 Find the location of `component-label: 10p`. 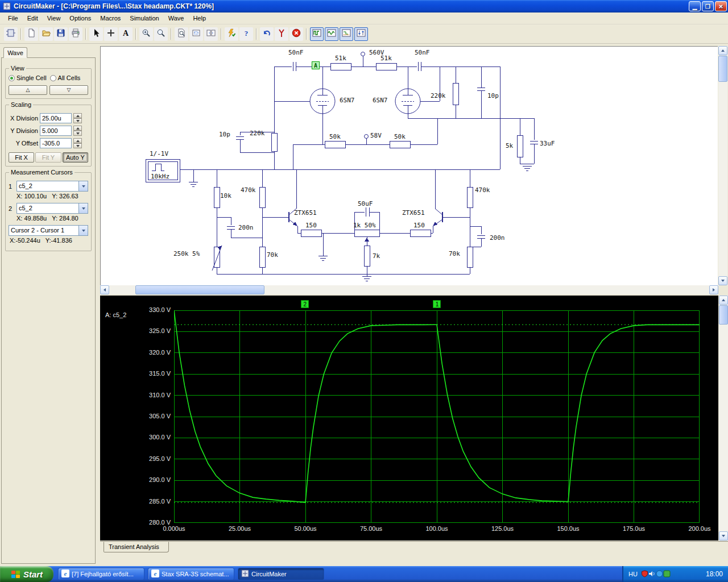

component-label: 10p is located at coordinates (493, 95).